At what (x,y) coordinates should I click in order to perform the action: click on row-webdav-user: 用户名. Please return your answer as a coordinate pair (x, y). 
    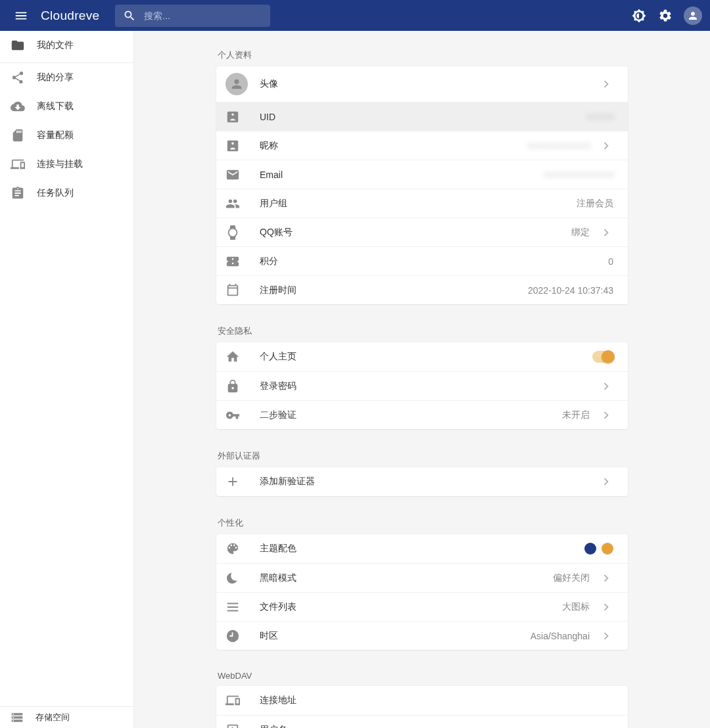
    Looking at the image, I should click on (422, 721).